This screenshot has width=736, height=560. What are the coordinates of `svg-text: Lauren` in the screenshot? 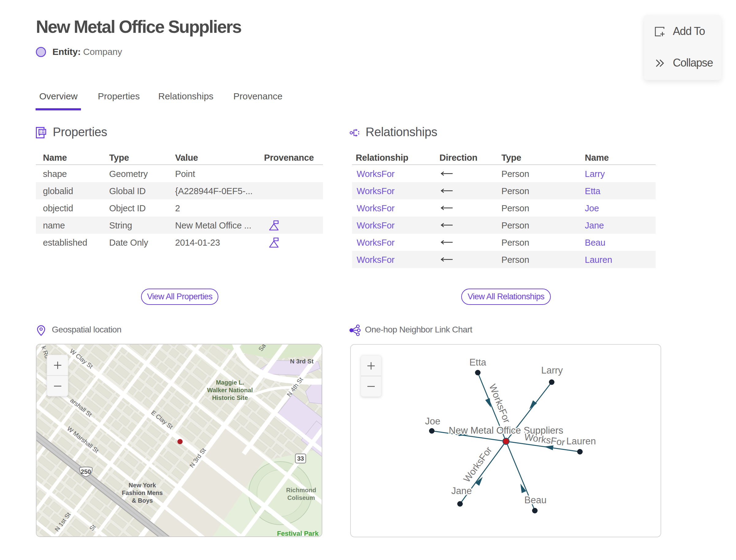 It's located at (581, 441).